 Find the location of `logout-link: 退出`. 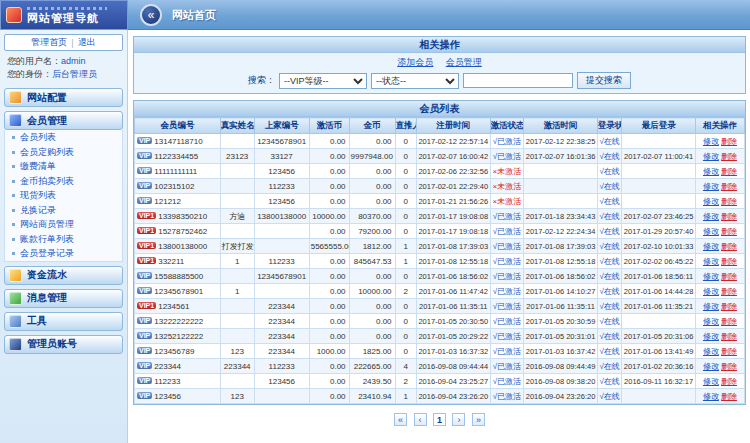

logout-link: 退出 is located at coordinates (87, 42).